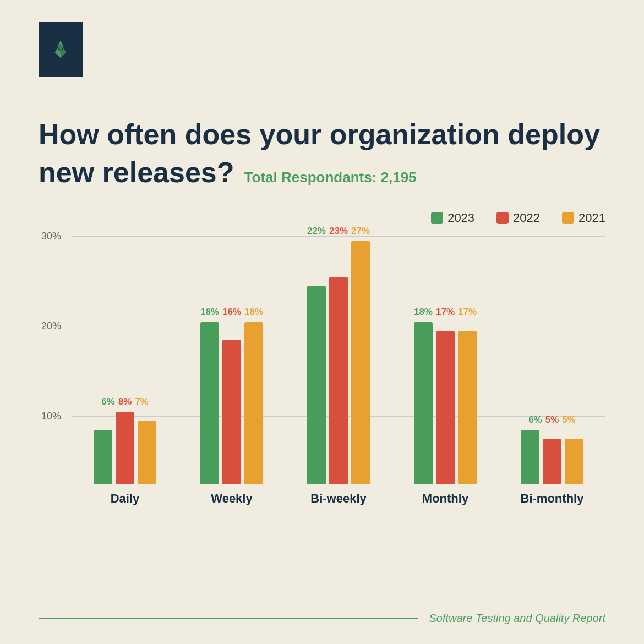  What do you see at coordinates (452, 218) in the screenshot?
I see `legend-item-2023: 2023` at bounding box center [452, 218].